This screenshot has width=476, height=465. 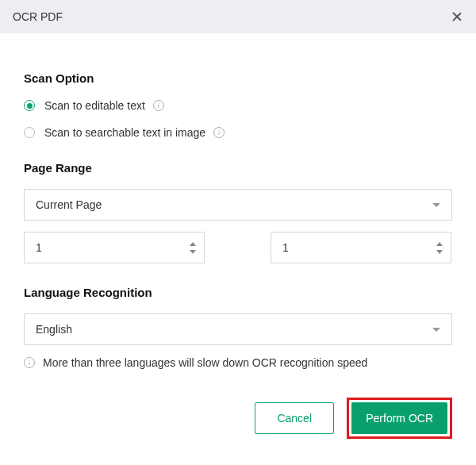 I want to click on page-range-heading: Page Range, so click(x=238, y=168).